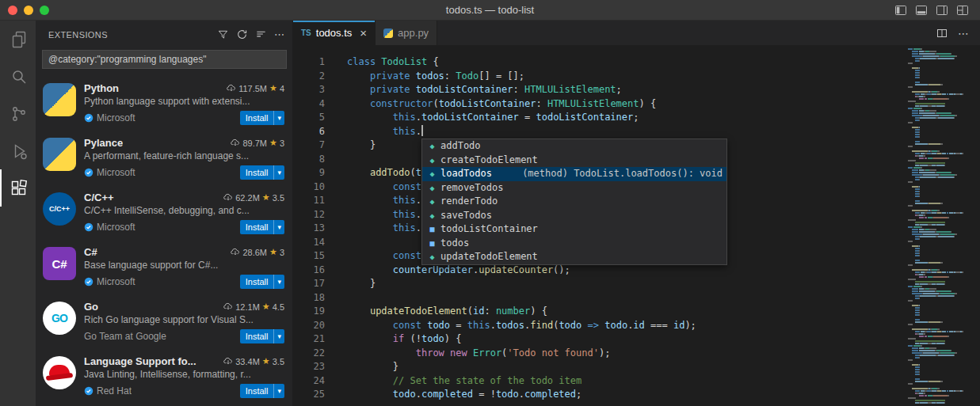  I want to click on code-line, so click(626, 298).